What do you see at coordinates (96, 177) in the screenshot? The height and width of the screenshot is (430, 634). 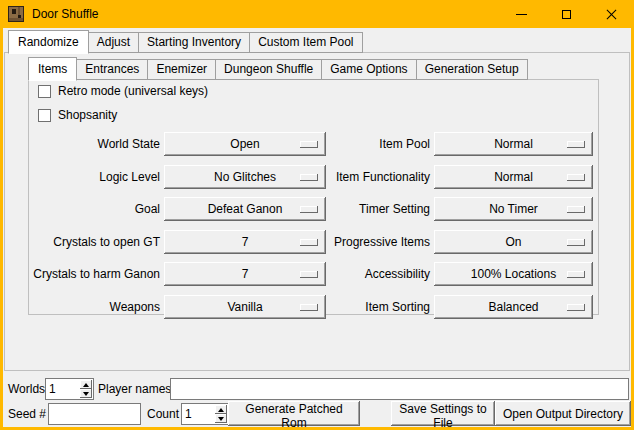 I see `logic-level-label: Logic Level` at bounding box center [96, 177].